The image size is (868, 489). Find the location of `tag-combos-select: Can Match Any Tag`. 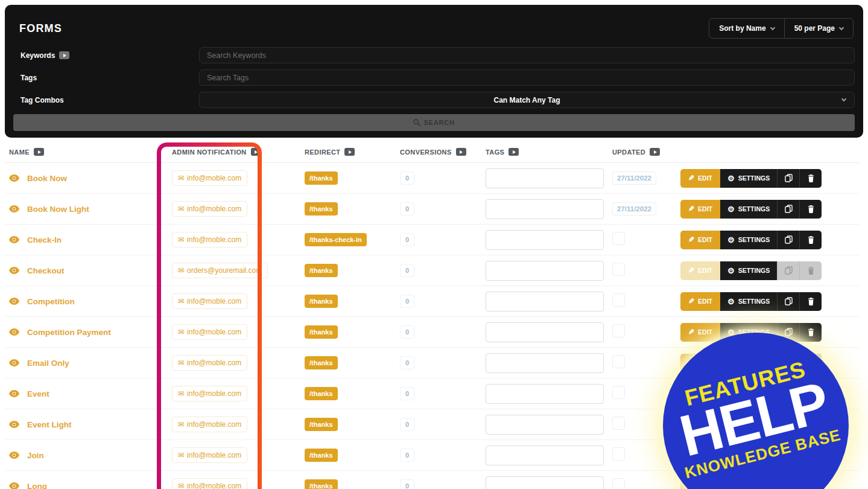

tag-combos-select: Can Match Any Tag is located at coordinates (527, 100).